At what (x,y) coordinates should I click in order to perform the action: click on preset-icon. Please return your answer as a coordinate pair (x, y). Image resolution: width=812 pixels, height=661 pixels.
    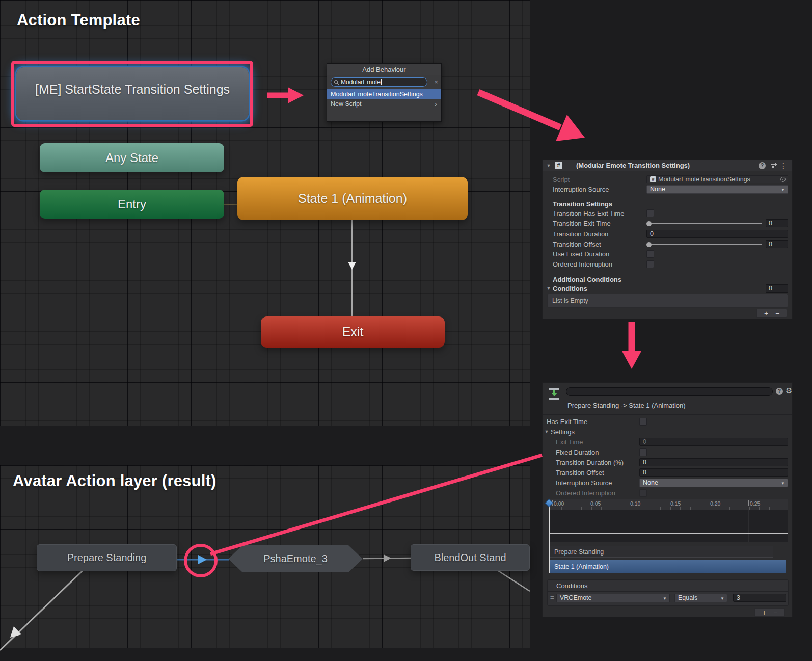
    Looking at the image, I should click on (774, 166).